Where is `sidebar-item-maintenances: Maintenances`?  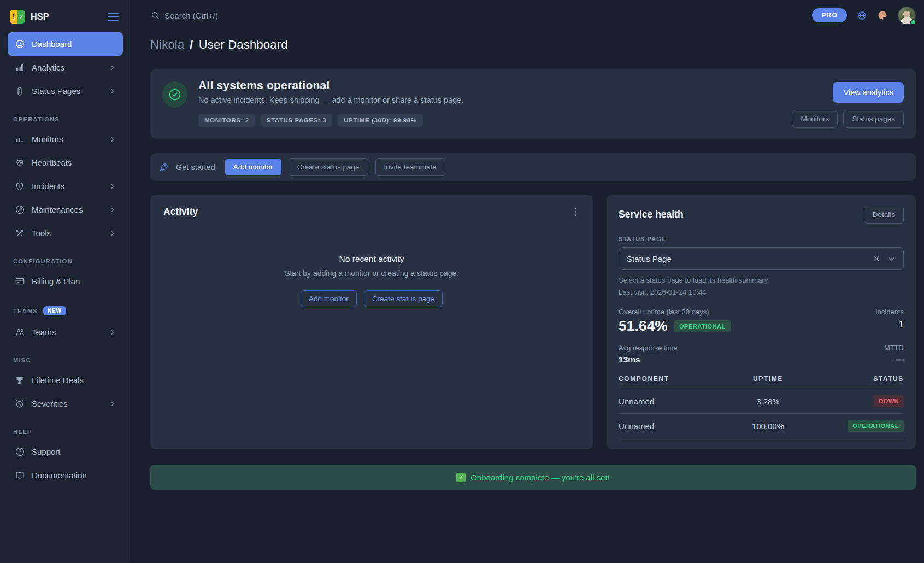 sidebar-item-maintenances: Maintenances is located at coordinates (66, 210).